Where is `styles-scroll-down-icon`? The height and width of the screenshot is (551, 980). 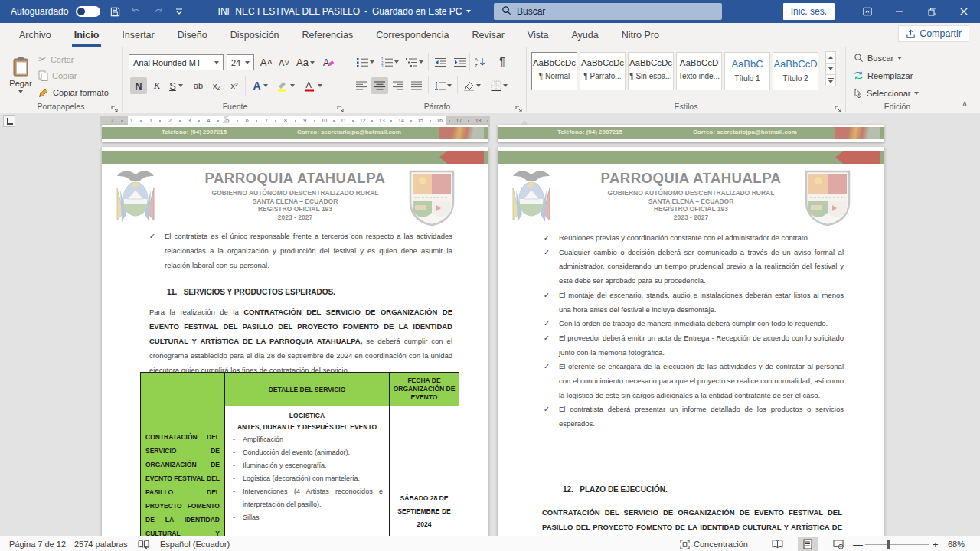
styles-scroll-down-icon is located at coordinates (831, 69).